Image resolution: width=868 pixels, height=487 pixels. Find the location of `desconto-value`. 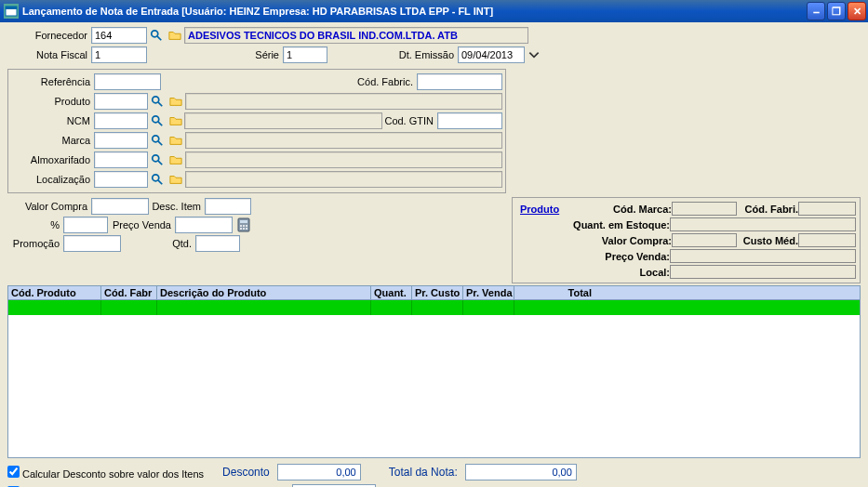

desconto-value is located at coordinates (319, 472).